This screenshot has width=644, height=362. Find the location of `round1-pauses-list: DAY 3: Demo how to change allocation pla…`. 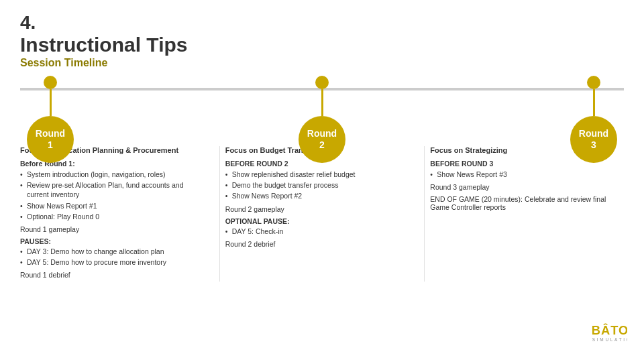

round1-pauses-list: DAY 3: Demo how to change allocation pla… is located at coordinates (114, 257).